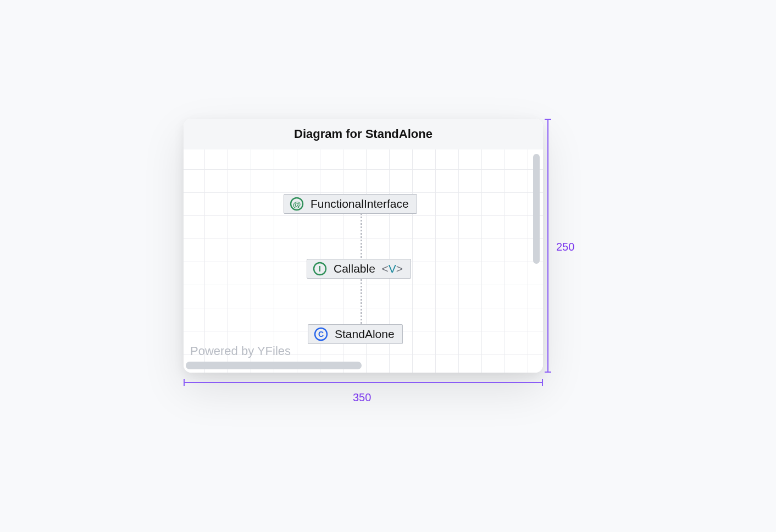 This screenshot has height=532, width=776. What do you see at coordinates (321, 334) in the screenshot?
I see `svg-text: C` at bounding box center [321, 334].